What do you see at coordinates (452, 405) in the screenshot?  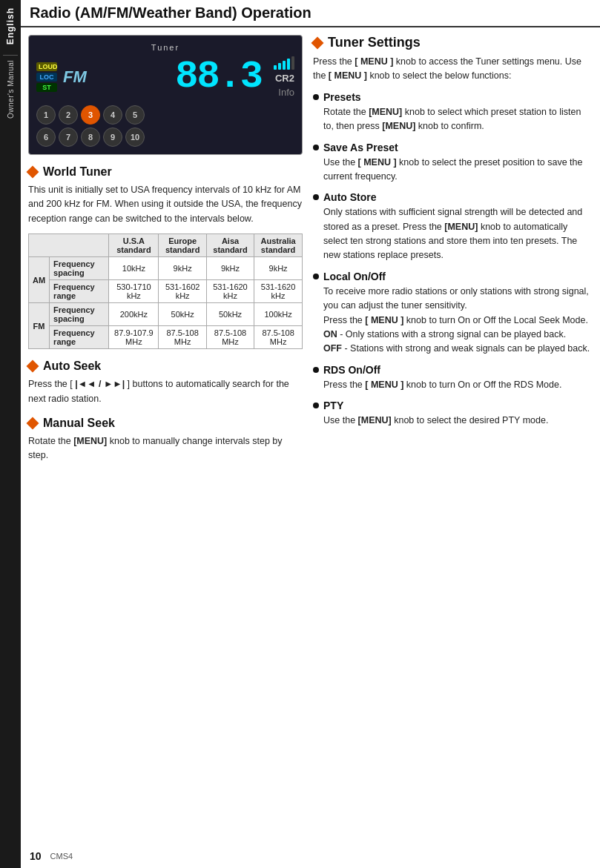 I see `bullet-heading-pty: PTY` at bounding box center [452, 405].